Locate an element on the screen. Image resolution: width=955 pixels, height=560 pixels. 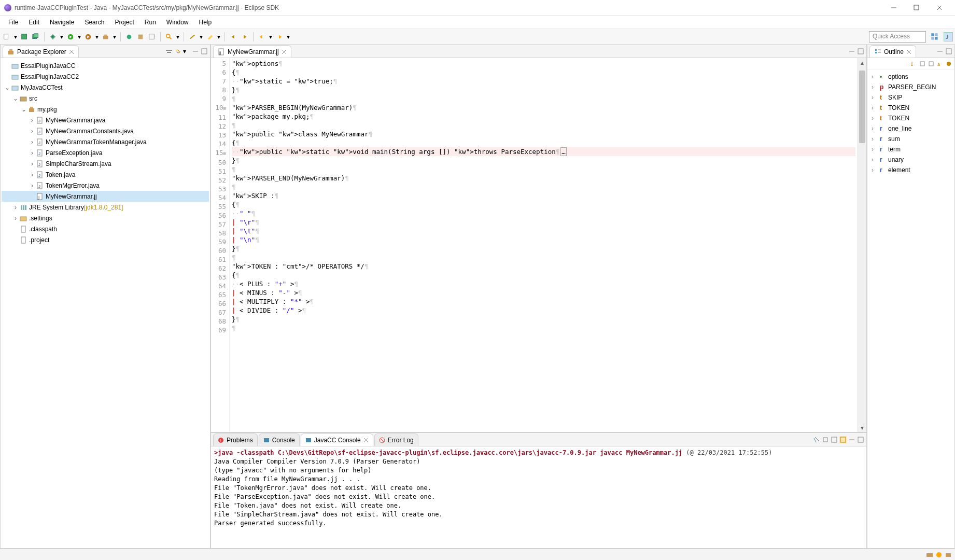
pin-console-button is located at coordinates (825, 440).